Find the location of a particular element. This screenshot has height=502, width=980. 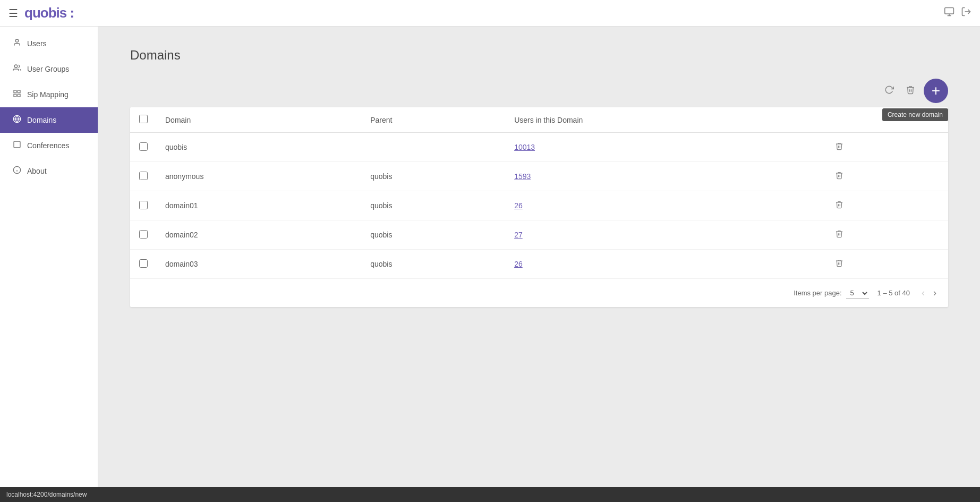

table-row: quobis 10013 is located at coordinates (539, 148).